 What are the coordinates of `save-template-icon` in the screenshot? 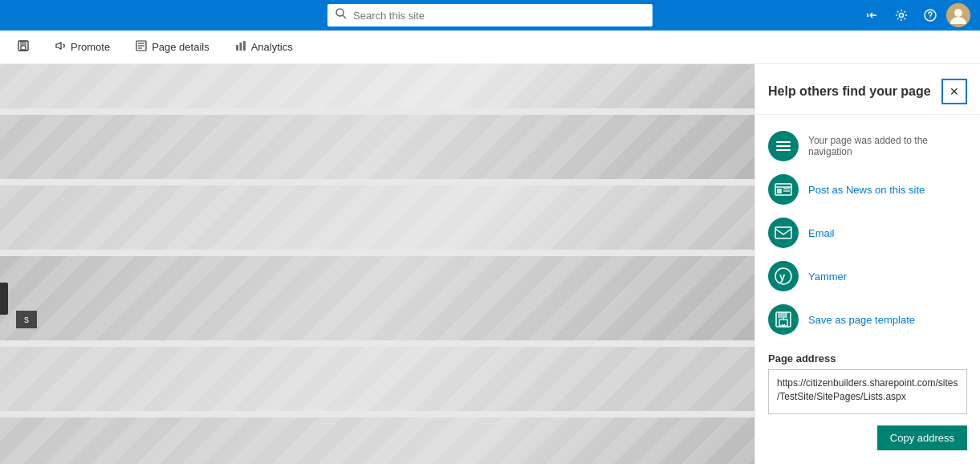 It's located at (783, 320).